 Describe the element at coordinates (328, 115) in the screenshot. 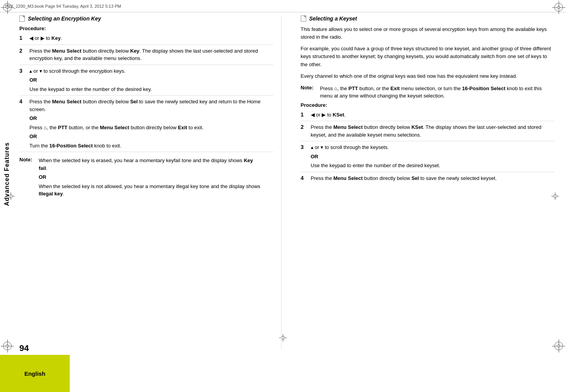

I see `right-step-1-content: ◀ or ▶ to KSet.` at that location.